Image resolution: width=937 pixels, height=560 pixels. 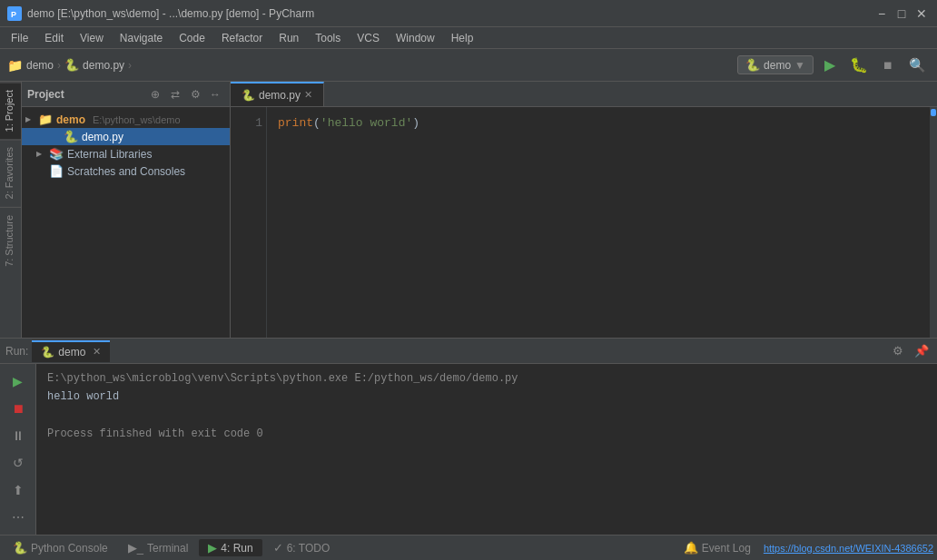 I want to click on python-console-label: Python Console, so click(x=69, y=548).